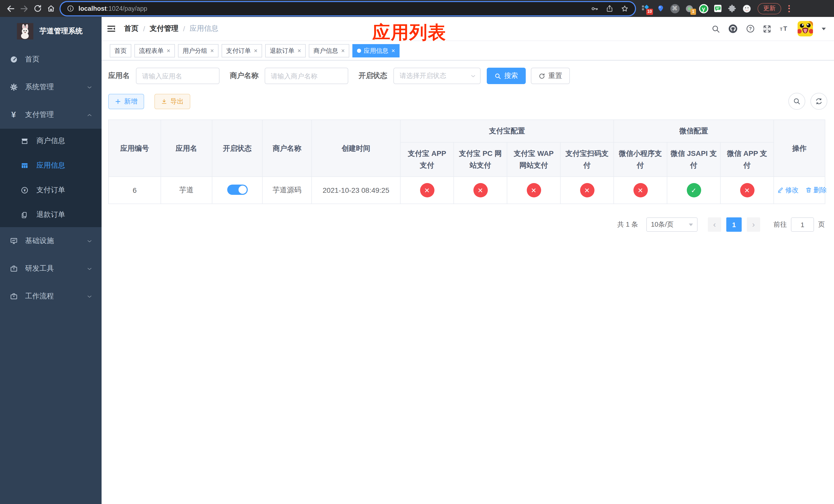 The width and height of the screenshot is (834, 504). Describe the element at coordinates (111, 29) in the screenshot. I see `sidebar-collapse-button` at that location.